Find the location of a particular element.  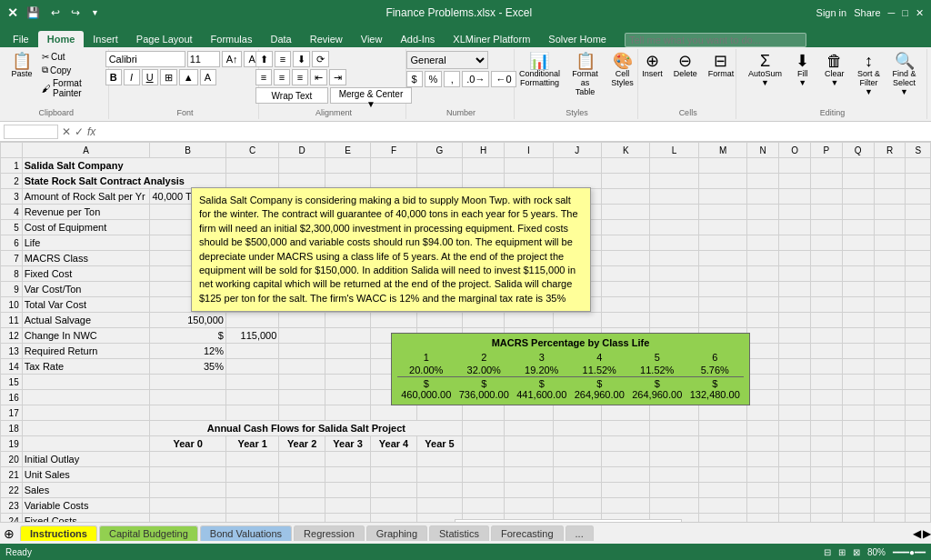

tab-instructions: Instructions is located at coordinates (58, 533).